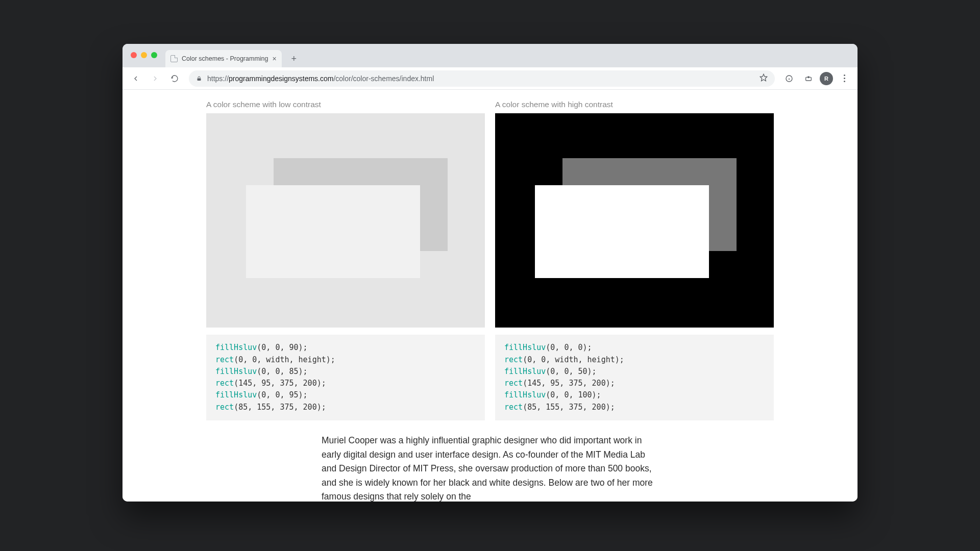  I want to click on window-close-button, so click(134, 55).